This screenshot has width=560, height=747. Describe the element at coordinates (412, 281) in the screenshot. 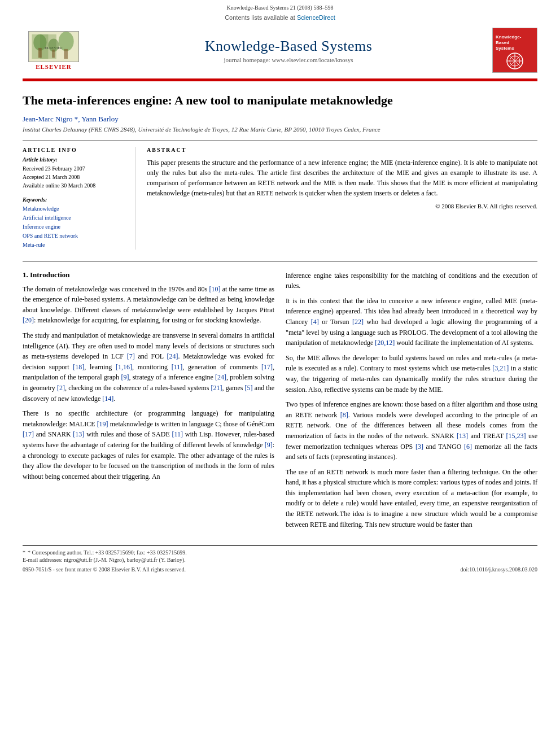

I see `right-para0: inference engine takes responsibility fo…` at that location.